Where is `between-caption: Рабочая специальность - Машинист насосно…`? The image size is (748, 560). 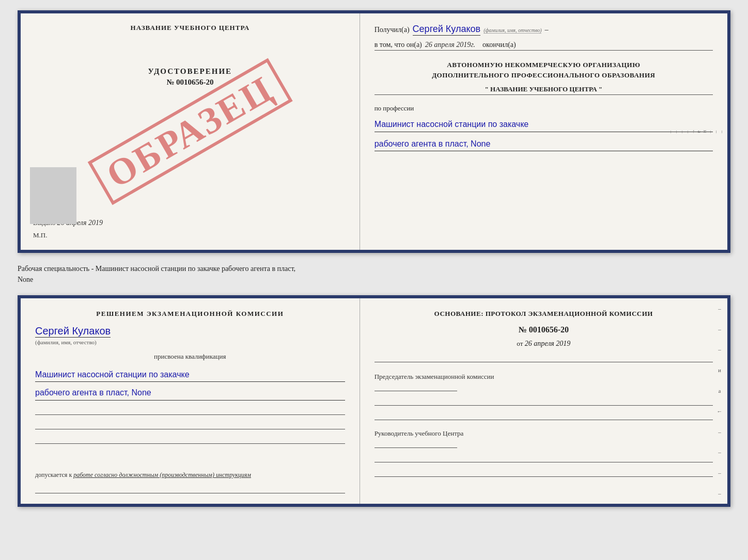 between-caption: Рабочая специальность - Машинист насосно… is located at coordinates (374, 274).